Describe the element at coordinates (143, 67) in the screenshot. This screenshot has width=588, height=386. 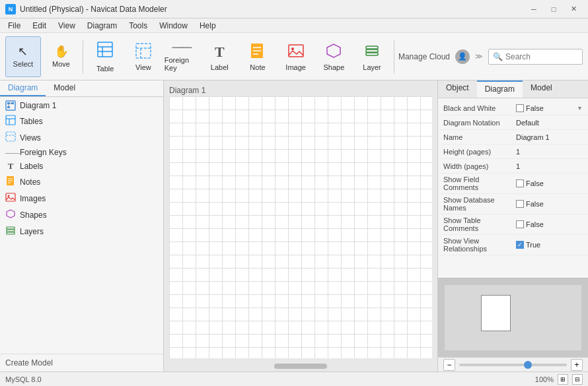
I see `toolbar-view-label: View` at that location.